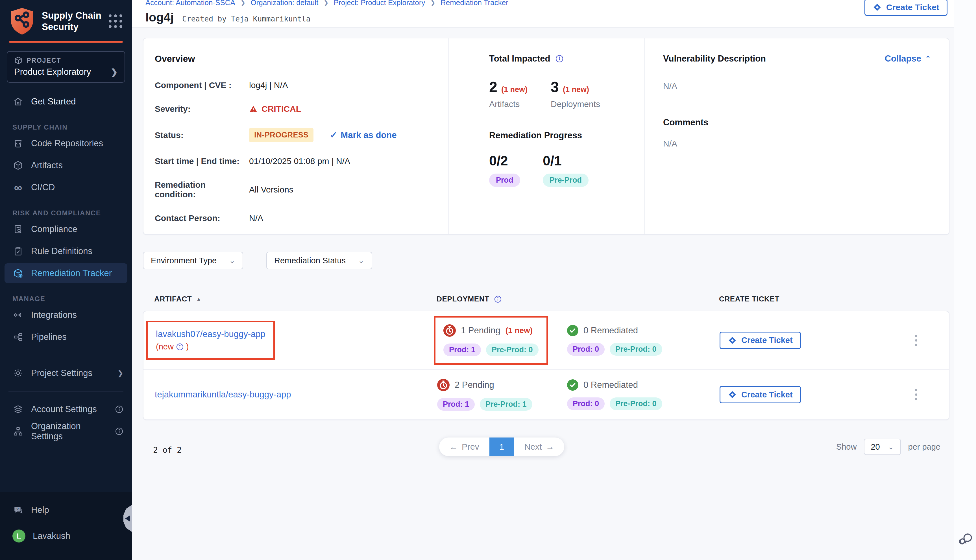 Image resolution: width=976 pixels, height=560 pixels. What do you see at coordinates (72, 213) in the screenshot?
I see `sidebar-section-risk-compliance: RISK AND COMPLIANCE` at bounding box center [72, 213].